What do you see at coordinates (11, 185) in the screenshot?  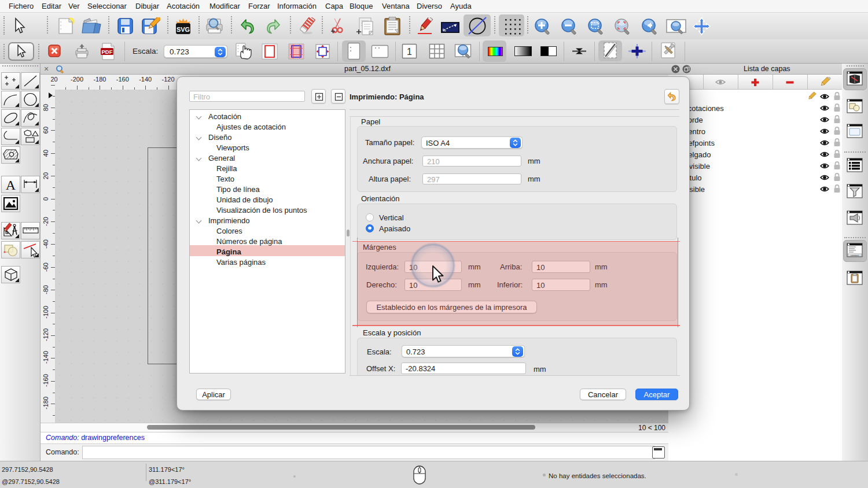 I see `svg-text: A` at bounding box center [11, 185].